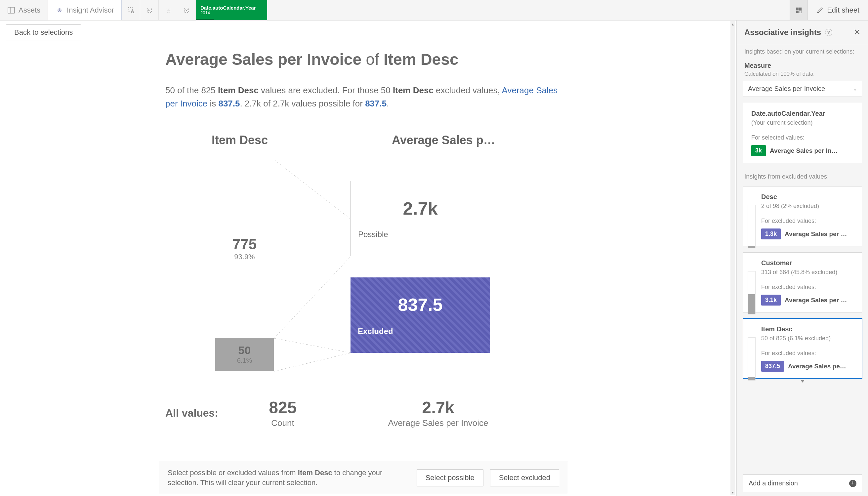 The image size is (868, 496). What do you see at coordinates (421, 390) in the screenshot?
I see `divider` at bounding box center [421, 390].